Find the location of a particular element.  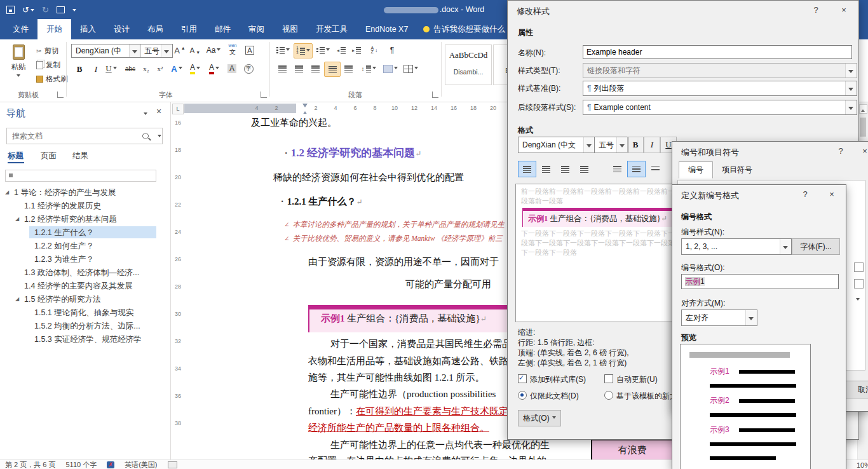

nav-item-1-4: 1.4 经济学的主要内容及其发展 is located at coordinates (85, 286).